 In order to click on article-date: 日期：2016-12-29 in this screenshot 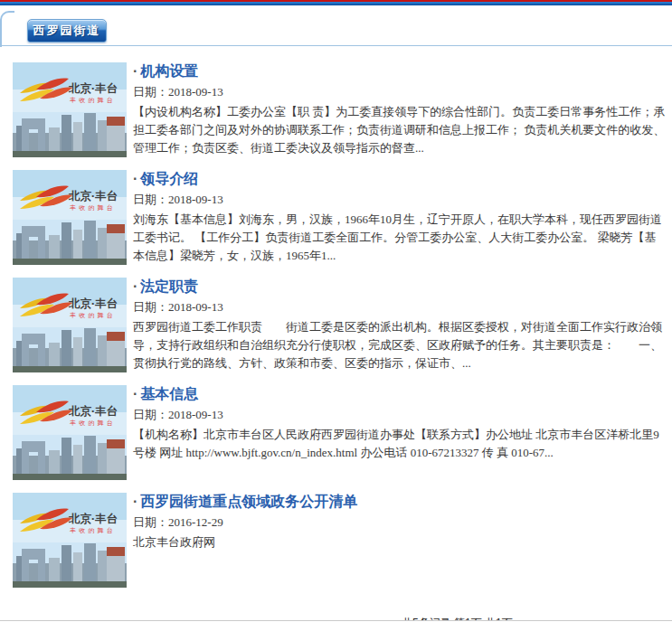, I will do `click(400, 523)`.